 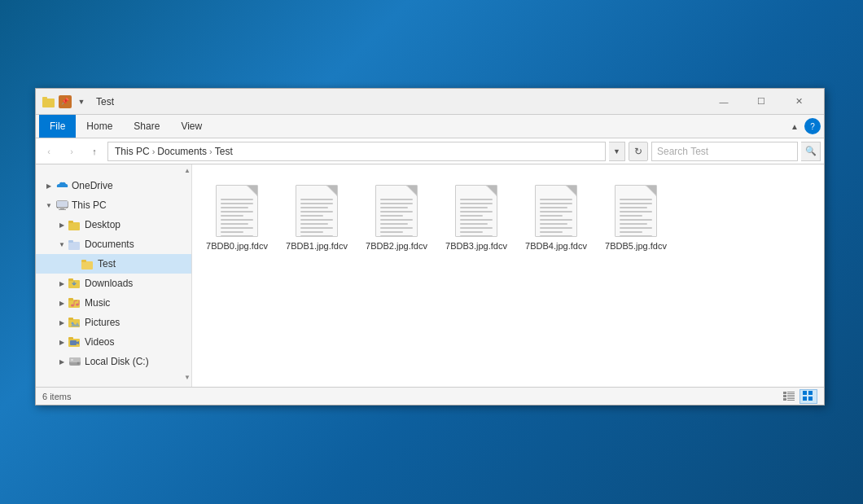 I want to click on doc-lines, so click(x=317, y=218).